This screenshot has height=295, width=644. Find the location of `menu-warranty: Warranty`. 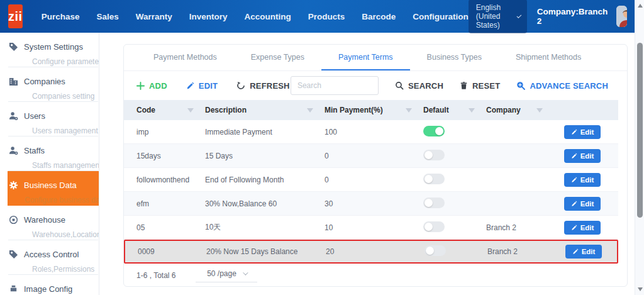

menu-warranty: Warranty is located at coordinates (154, 16).